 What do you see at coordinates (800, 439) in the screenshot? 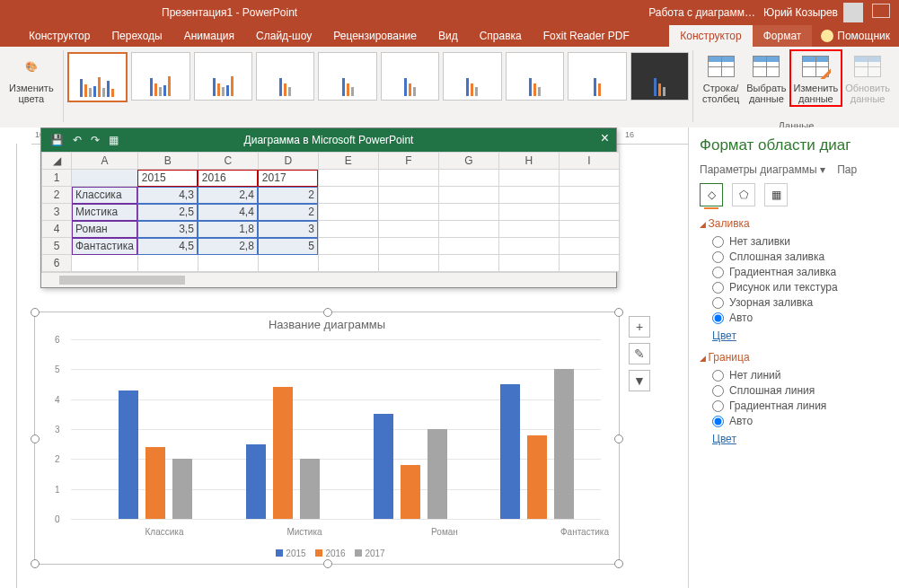
I see `border-color-link: Цвет` at bounding box center [800, 439].